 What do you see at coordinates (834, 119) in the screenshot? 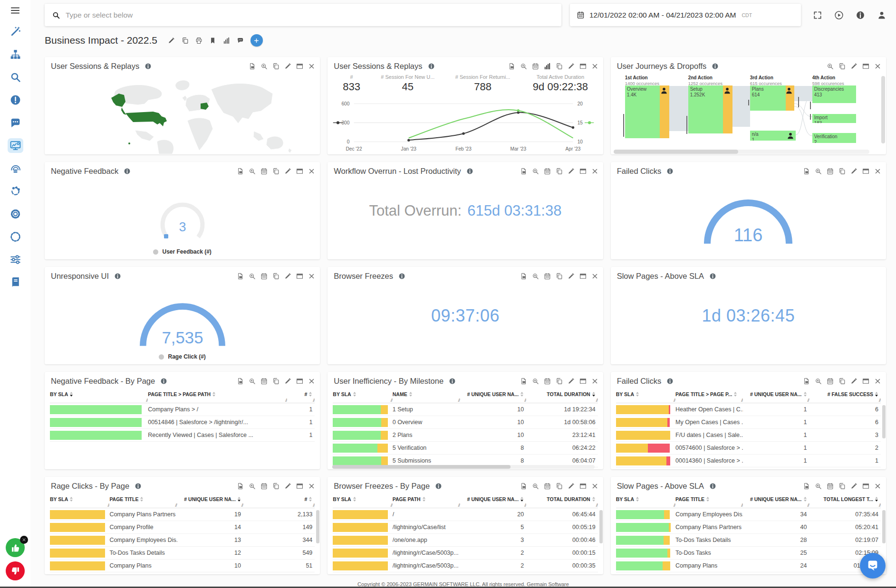
I see `journey-node: Import183` at bounding box center [834, 119].